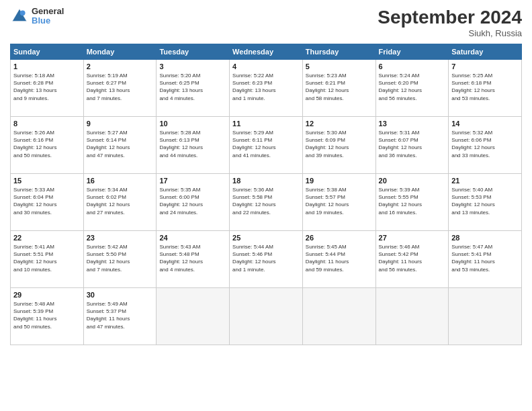  What do you see at coordinates (485, 144) in the screenshot?
I see `day-info: Sunrise: 5:32 AM Sunset: 6:06 PM Dayligh…` at bounding box center [485, 144].